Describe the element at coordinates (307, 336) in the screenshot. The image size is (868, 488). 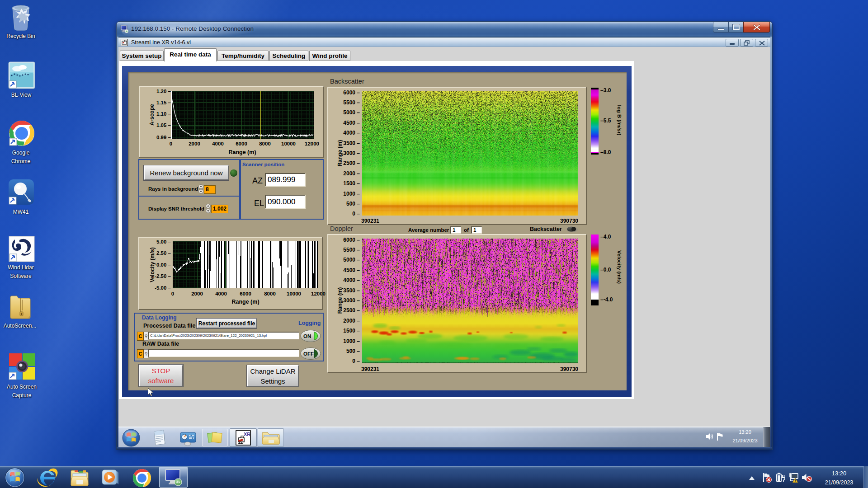
I see `svg-text: ON` at that location.